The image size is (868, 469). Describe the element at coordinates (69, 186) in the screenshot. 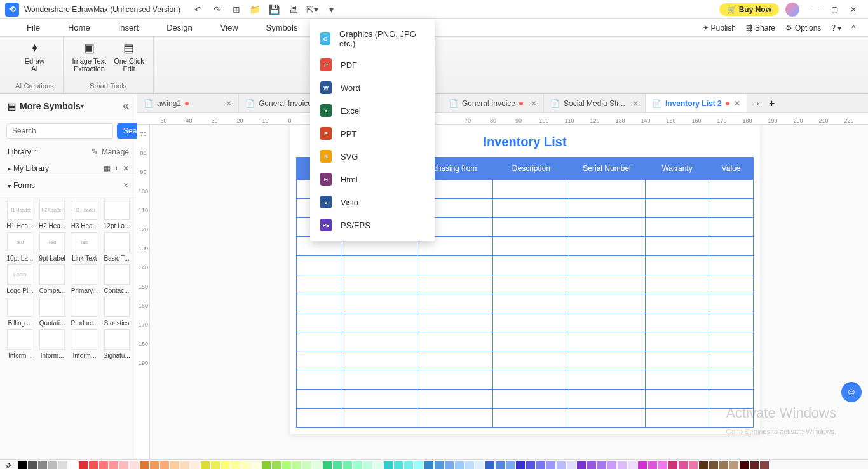

I see `forms-header: ▾ Forms ✕` at that location.